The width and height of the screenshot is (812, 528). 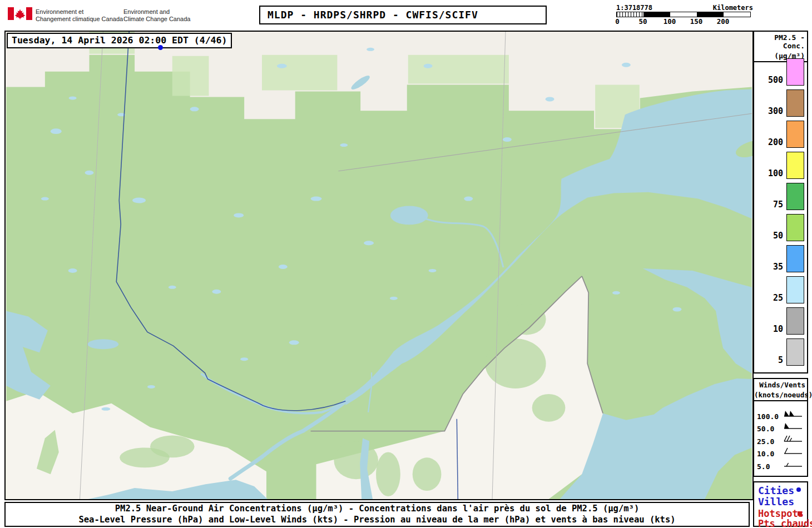 I want to click on legend-swatch-label: 500, so click(x=769, y=80).